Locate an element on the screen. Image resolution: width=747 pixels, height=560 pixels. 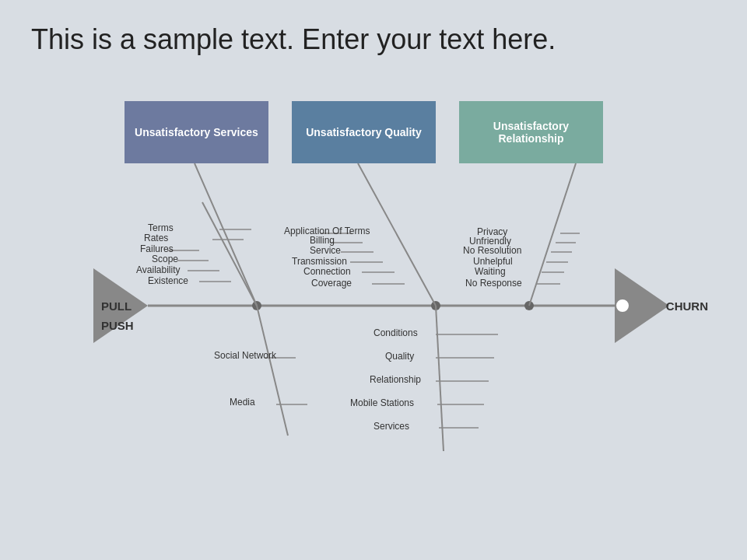
item-rates: Rates is located at coordinates (156, 238).